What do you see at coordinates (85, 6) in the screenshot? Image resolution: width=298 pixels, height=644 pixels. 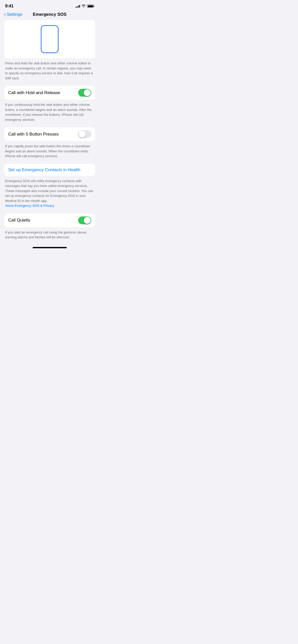 I see `status-icons` at bounding box center [85, 6].